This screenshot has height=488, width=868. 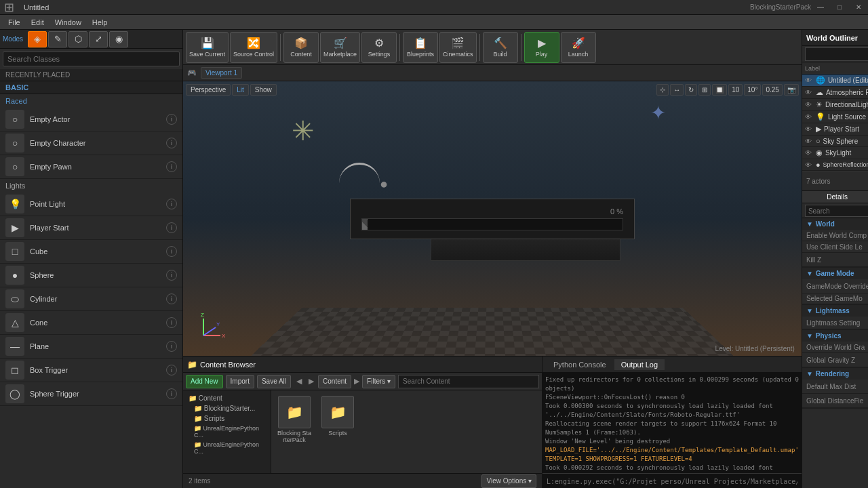 What do you see at coordinates (835, 105) in the screenshot?
I see `wo-item: 👁 ☀ DirectionalLight DirectionalLigh...` at bounding box center [835, 105].